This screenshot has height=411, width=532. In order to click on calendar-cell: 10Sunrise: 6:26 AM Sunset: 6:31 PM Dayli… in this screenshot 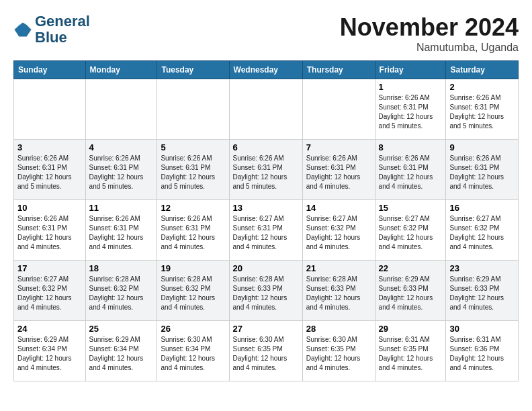, I will do `click(50, 230)`.